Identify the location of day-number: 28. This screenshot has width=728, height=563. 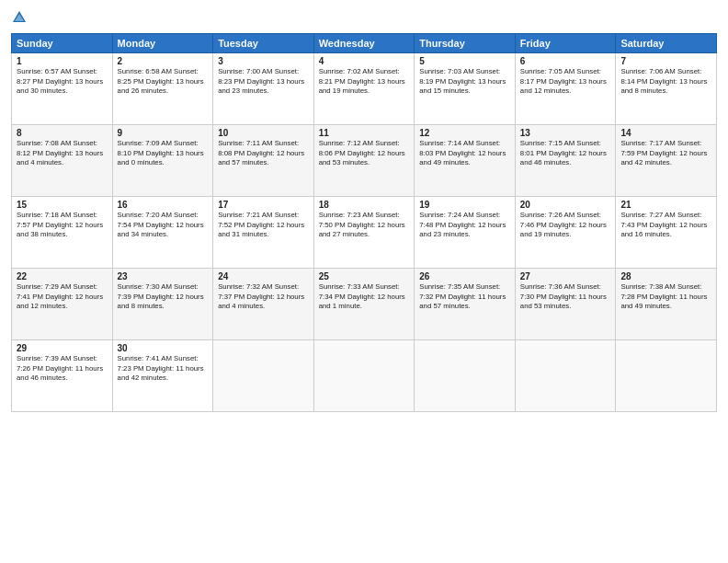
(665, 276).